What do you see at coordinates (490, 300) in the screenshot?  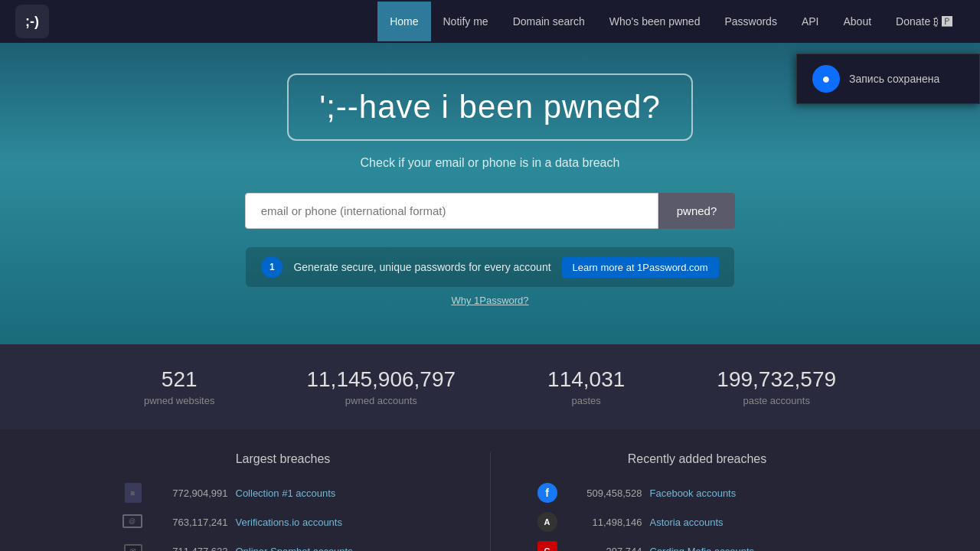 I see `promo-link: Why 1Password?` at bounding box center [490, 300].